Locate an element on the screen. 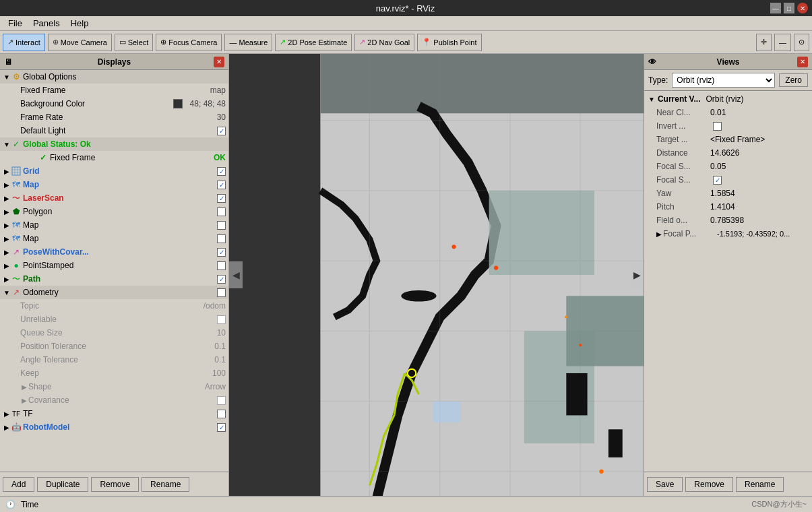 The width and height of the screenshot is (812, 512). map1-row: ▶ 🗺 Map is located at coordinates (115, 185).